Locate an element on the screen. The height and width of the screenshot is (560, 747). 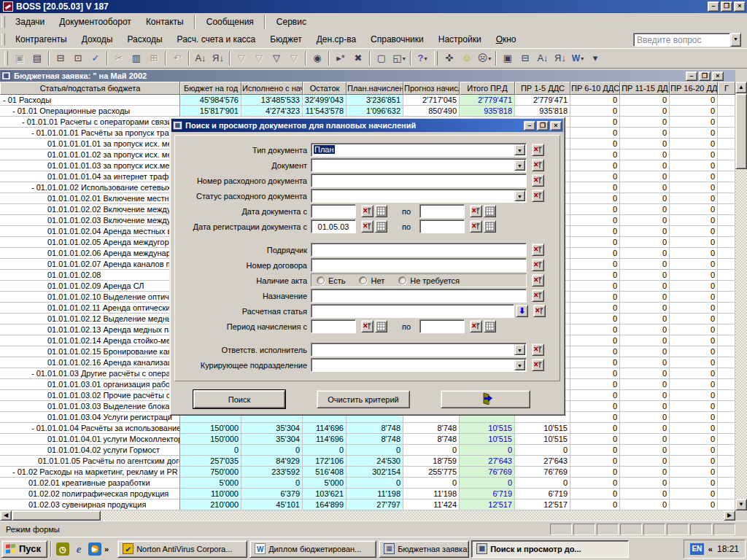
table-row: 01.01.01.04.02 услуги Гормост0000000000 is located at coordinates (368, 451).